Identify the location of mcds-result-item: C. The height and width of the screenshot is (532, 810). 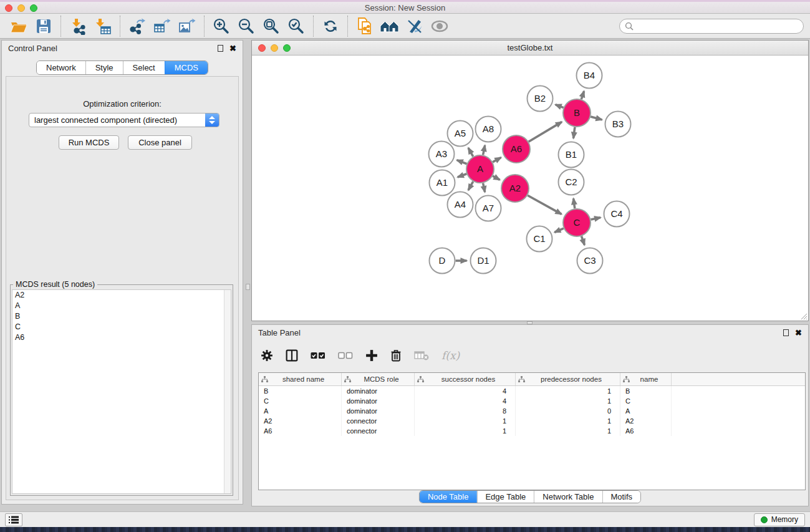
(122, 327).